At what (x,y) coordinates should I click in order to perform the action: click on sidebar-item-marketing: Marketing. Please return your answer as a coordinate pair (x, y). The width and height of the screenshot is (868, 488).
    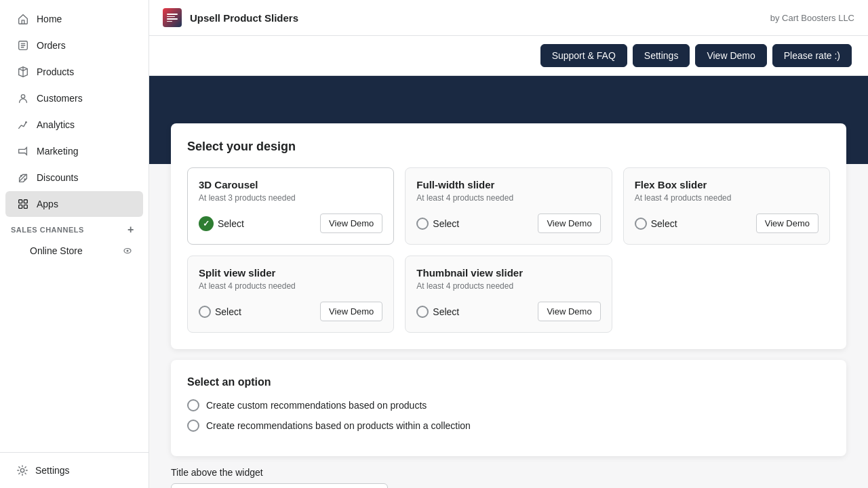
    Looking at the image, I should click on (75, 151).